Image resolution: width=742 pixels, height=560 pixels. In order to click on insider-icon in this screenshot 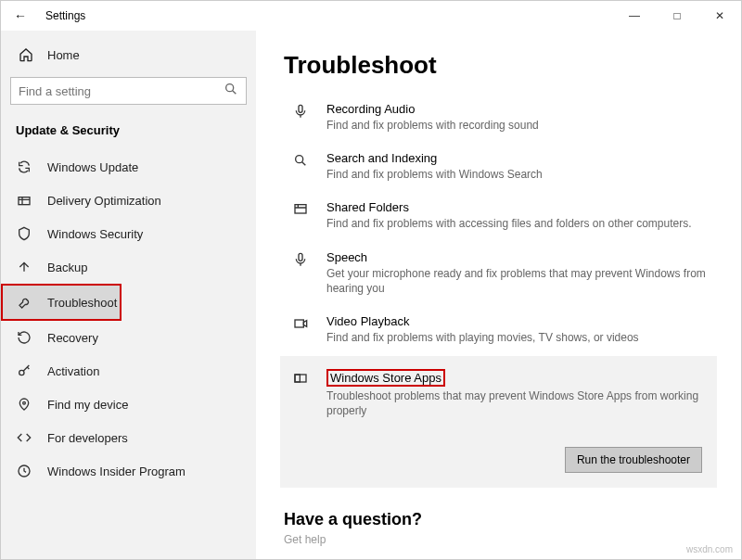, I will do `click(24, 471)`.